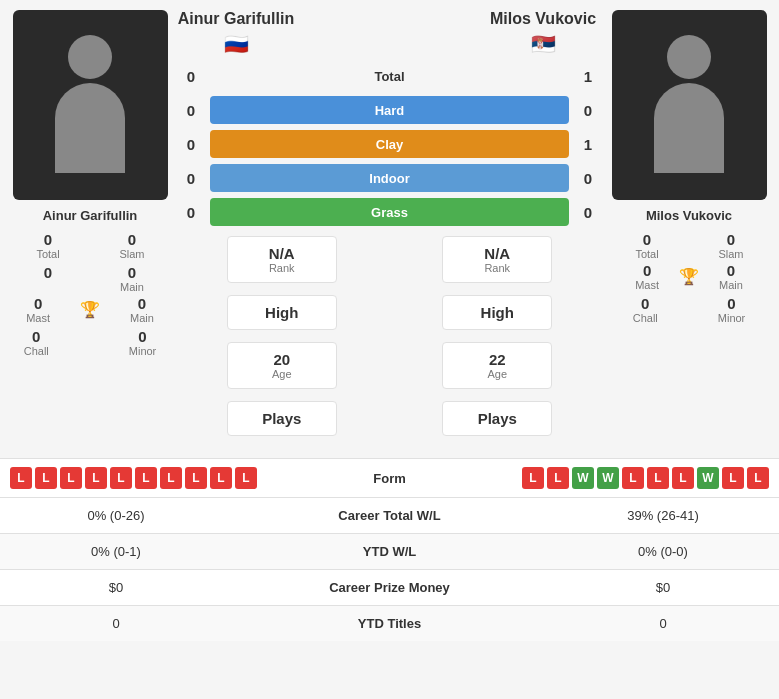  What do you see at coordinates (689, 276) in the screenshot?
I see `right-trophy-icon: 🏆` at bounding box center [689, 276].